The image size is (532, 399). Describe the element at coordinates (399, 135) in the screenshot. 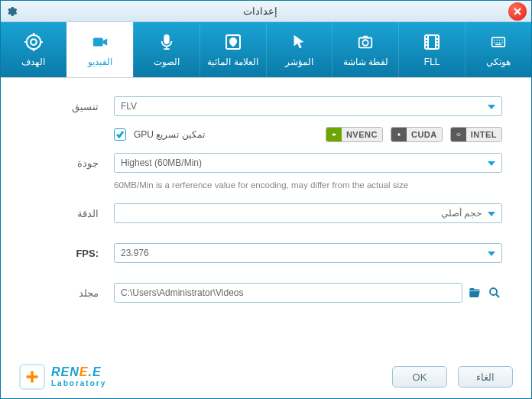

I see `cuda-icon` at that location.